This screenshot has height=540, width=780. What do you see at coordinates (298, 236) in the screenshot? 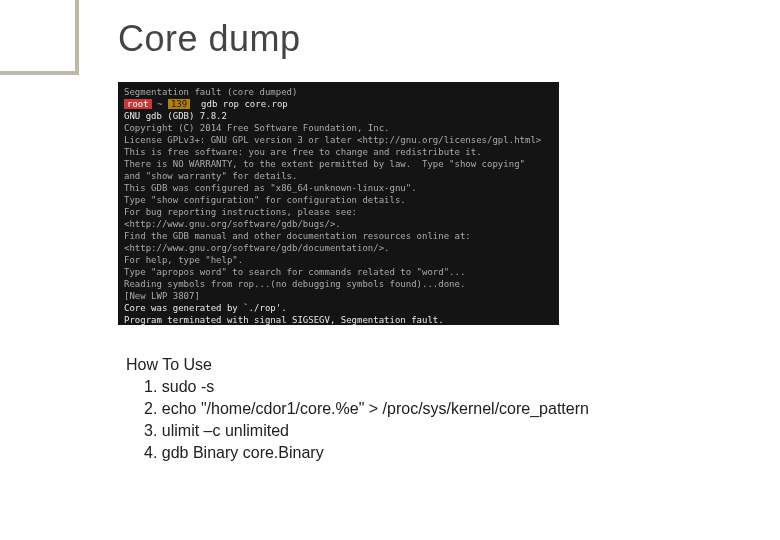
I see `term-line: Find the GDB manual and other documentat…` at bounding box center [298, 236].